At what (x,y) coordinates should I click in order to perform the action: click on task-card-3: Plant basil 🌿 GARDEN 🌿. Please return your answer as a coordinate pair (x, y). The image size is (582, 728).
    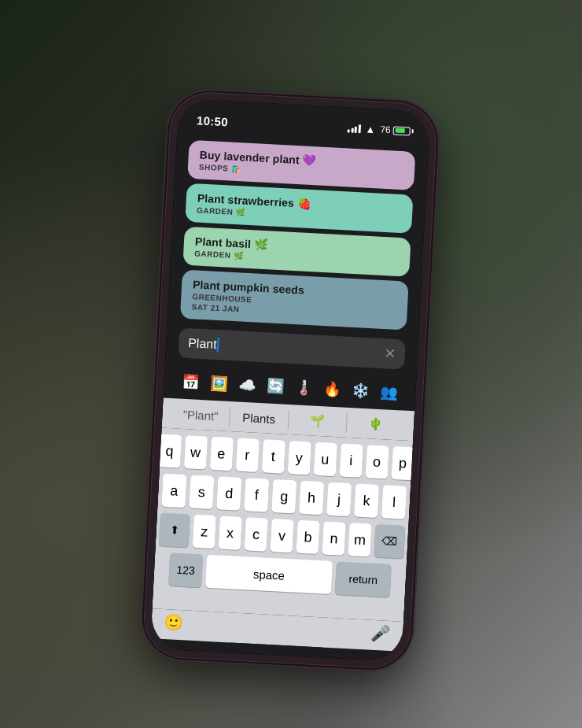
    Looking at the image, I should click on (297, 251).